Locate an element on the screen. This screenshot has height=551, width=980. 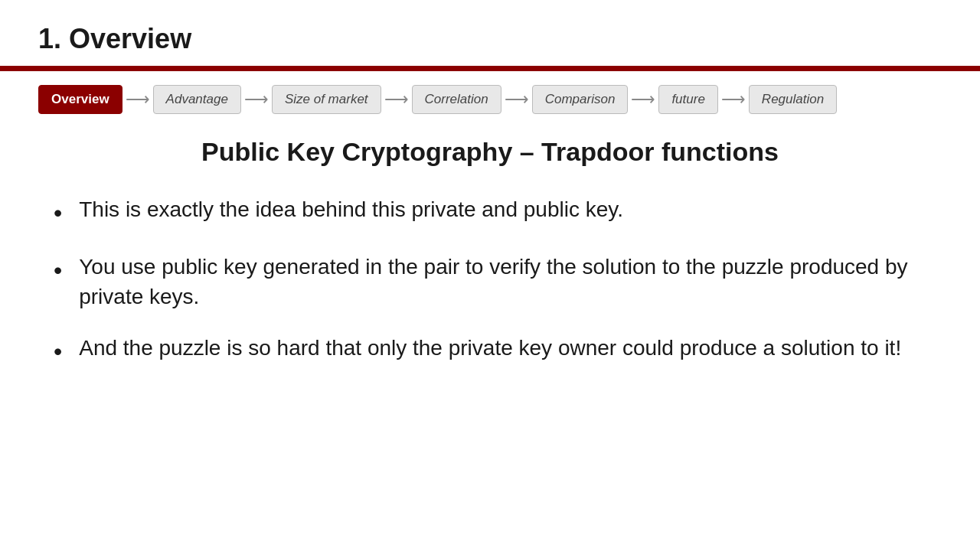
bullet-text-2: You use public key generated in the pair… is located at coordinates (510, 282).